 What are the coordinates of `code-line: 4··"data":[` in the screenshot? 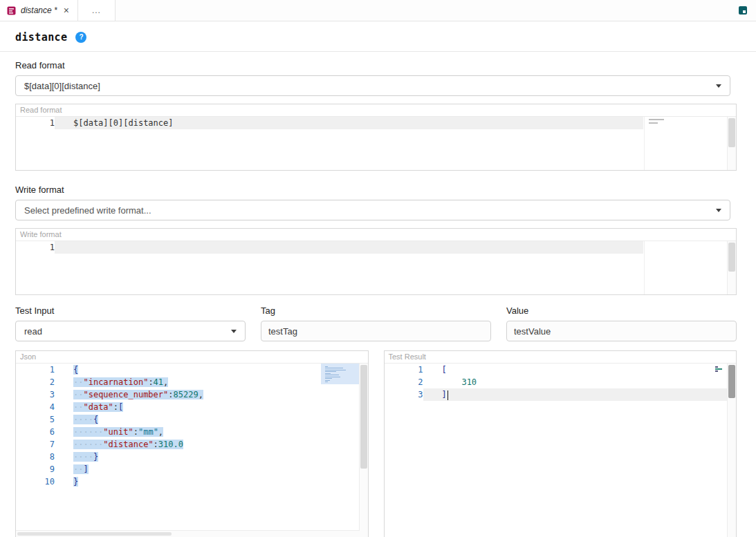 It's located at (187, 407).